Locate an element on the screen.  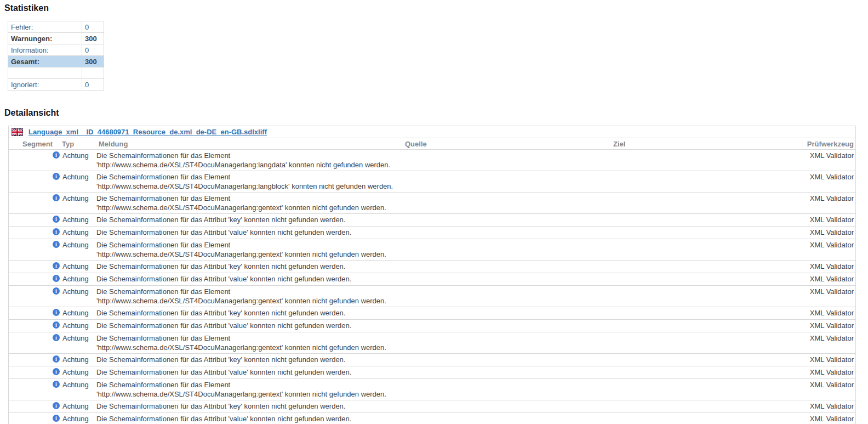
detail-table-header: Segment Typ Meldung Quelle Ziel Prüfwerk… is located at coordinates (432, 144).